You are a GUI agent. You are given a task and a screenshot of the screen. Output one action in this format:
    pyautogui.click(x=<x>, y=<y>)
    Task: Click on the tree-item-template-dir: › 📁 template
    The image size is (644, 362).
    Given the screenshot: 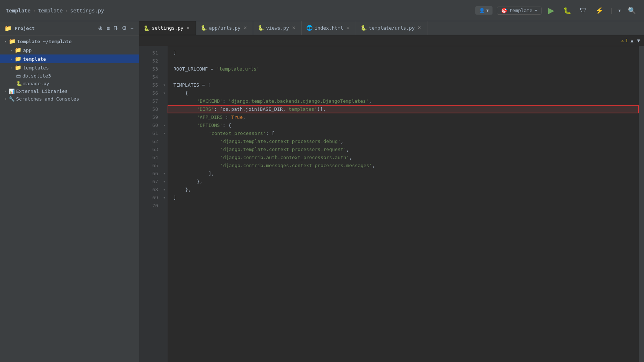 What is the action you would take?
    pyautogui.click(x=70, y=59)
    